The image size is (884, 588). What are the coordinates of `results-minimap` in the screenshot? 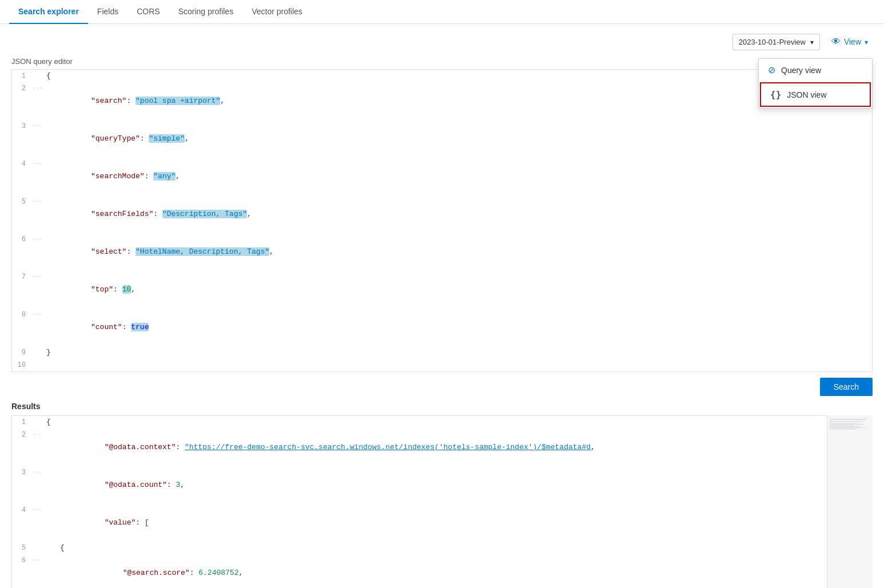 It's located at (850, 502).